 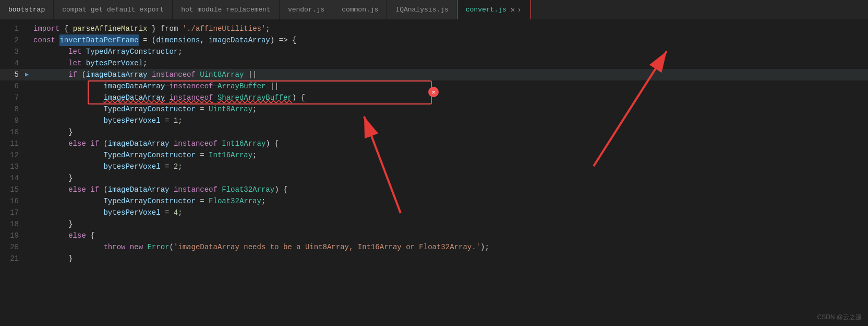 I want to click on code-line-14: }, so click(x=447, y=178).